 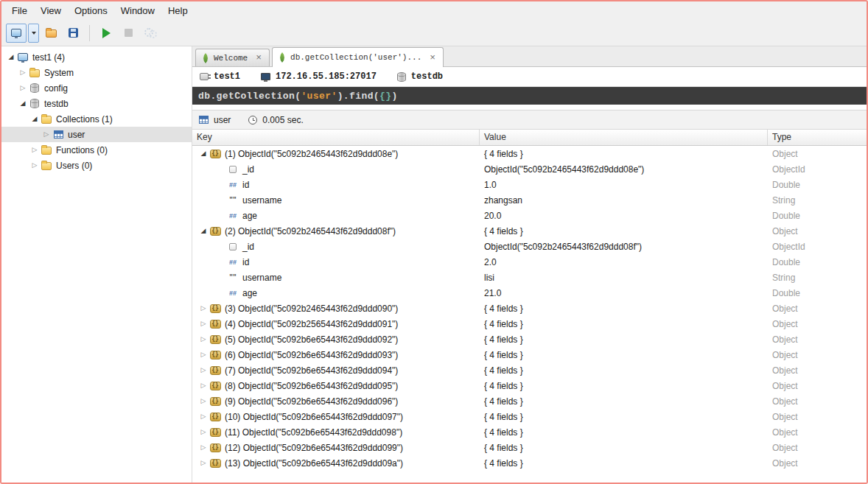 I want to click on connections-button, so click(x=16, y=33).